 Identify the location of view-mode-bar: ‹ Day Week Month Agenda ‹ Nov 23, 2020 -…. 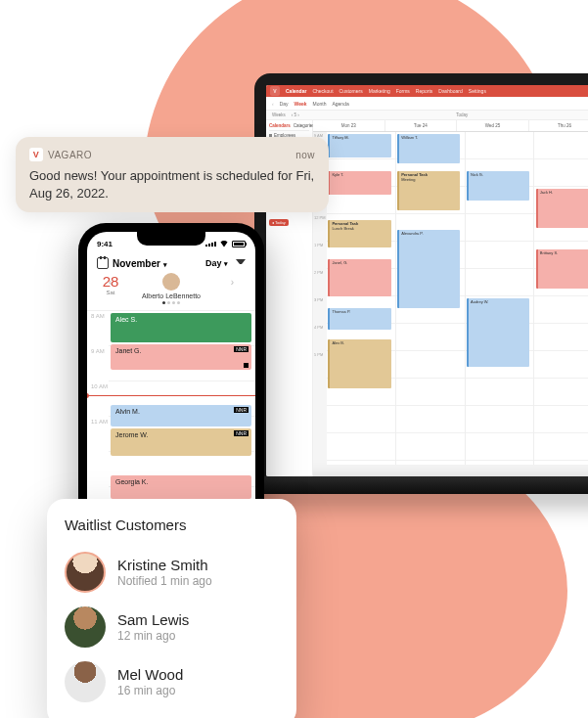
(427, 104).